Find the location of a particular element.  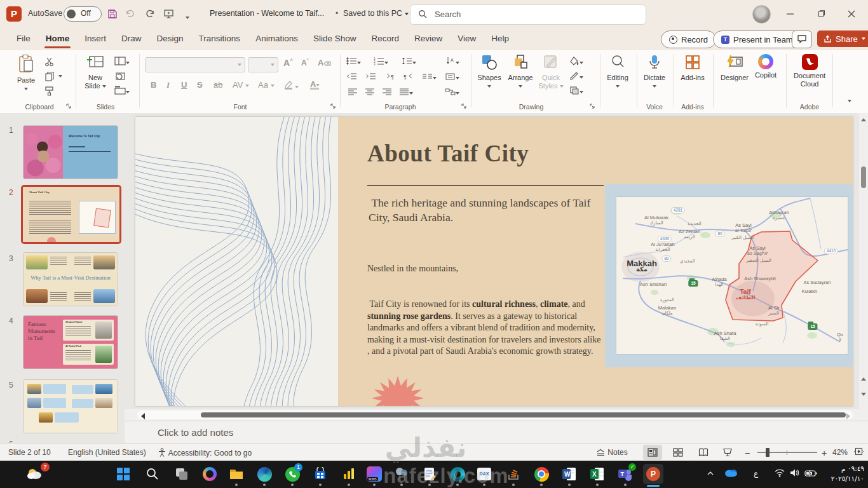

new-slide-button: NewSlide is located at coordinates (95, 72).